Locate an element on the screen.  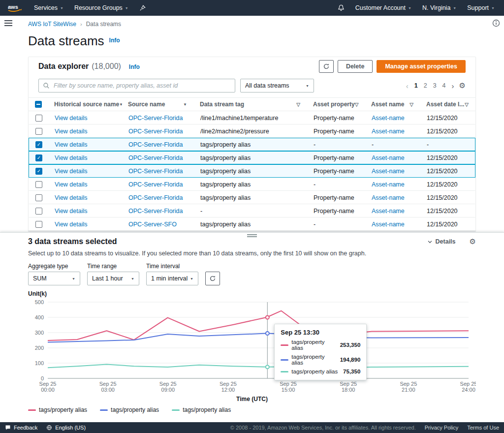
aggregate-type-select: SUM▼ is located at coordinates (54, 278).